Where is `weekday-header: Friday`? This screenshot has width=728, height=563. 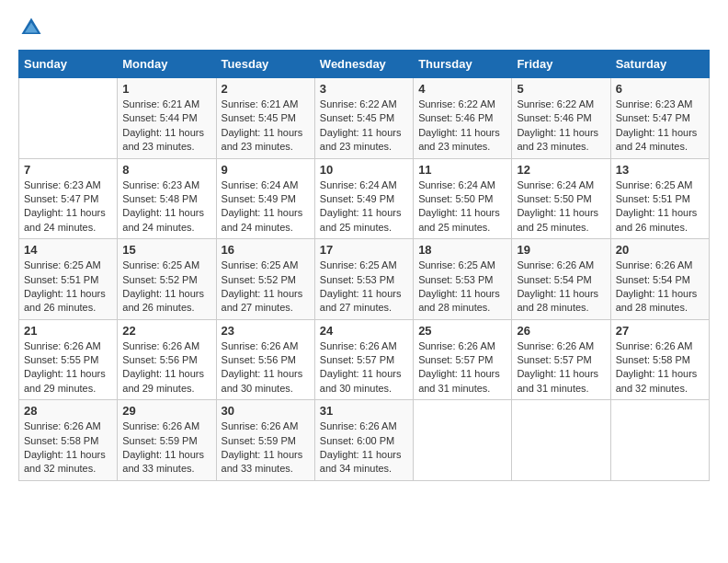
weekday-header: Friday is located at coordinates (561, 64).